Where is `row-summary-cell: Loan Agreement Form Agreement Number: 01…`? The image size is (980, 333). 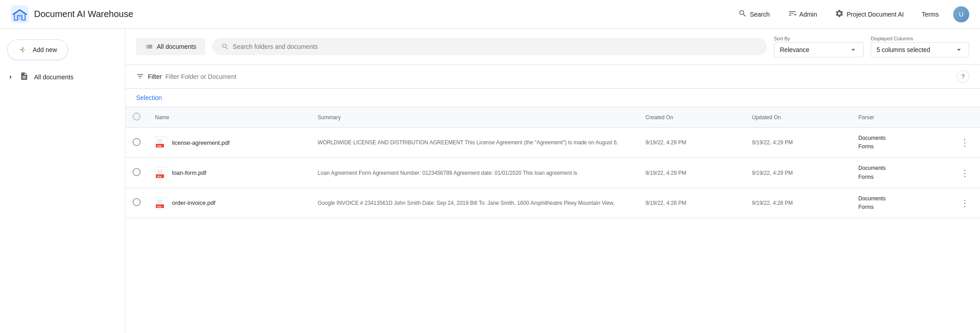
row-summary-cell: Loan Agreement Form Agreement Number: 01… is located at coordinates (474, 173).